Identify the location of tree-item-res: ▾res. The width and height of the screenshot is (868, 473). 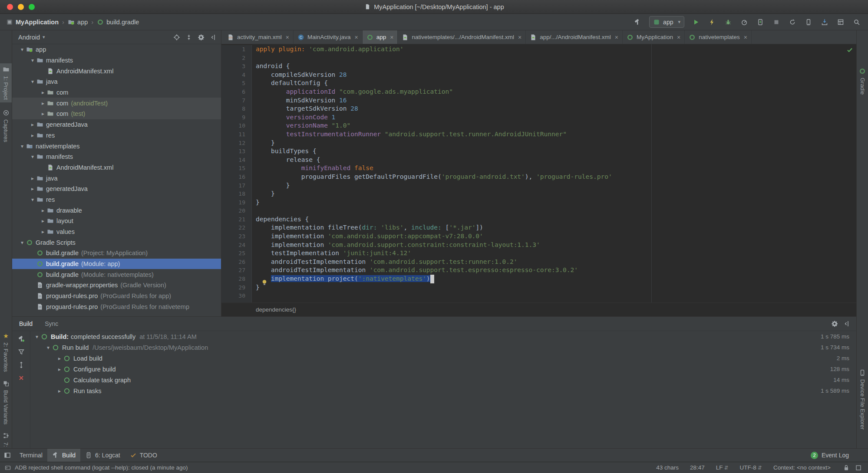
(116, 200).